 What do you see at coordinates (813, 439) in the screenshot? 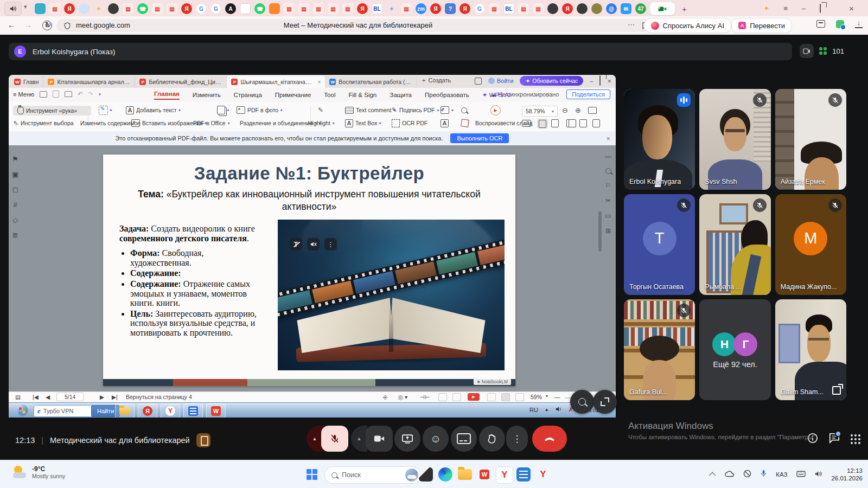
I see `info-icon` at bounding box center [813, 439].